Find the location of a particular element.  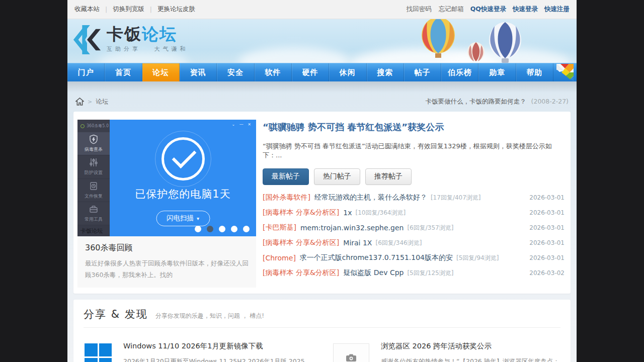

change-skin-link: 更换论坛皮肤 is located at coordinates (176, 9).